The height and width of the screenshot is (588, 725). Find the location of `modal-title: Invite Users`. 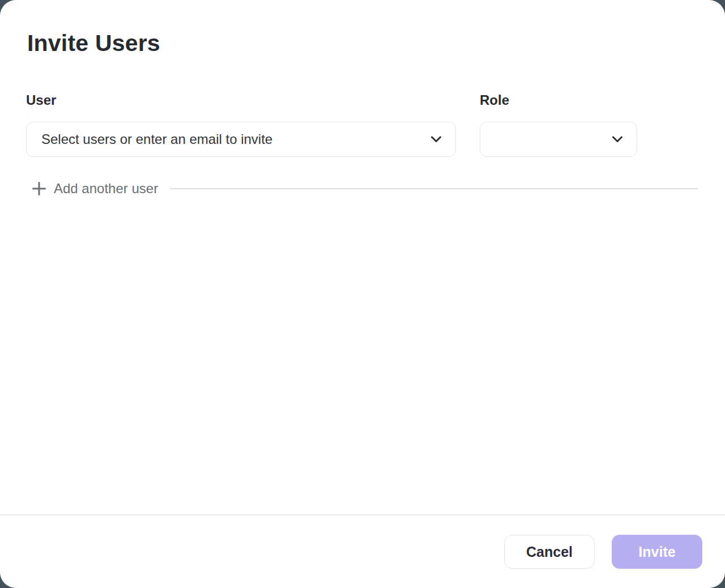

modal-title: Invite Users is located at coordinates (362, 43).